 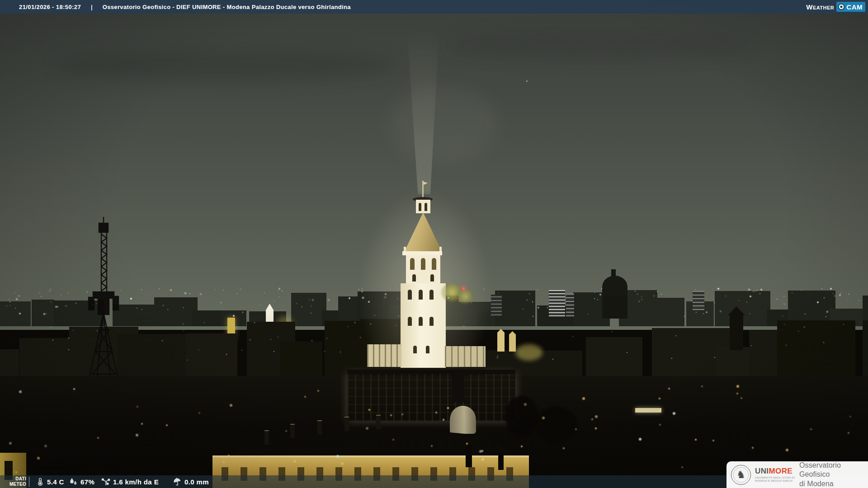 What do you see at coordinates (458, 388) in the screenshot?
I see `dark-chimney-block` at bounding box center [458, 388].